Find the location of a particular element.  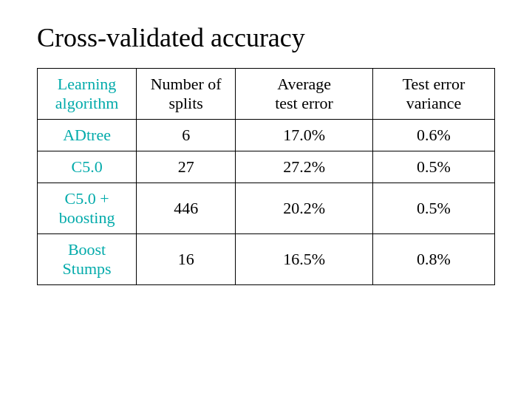

cell-avg-error: 20.2% is located at coordinates (304, 208).